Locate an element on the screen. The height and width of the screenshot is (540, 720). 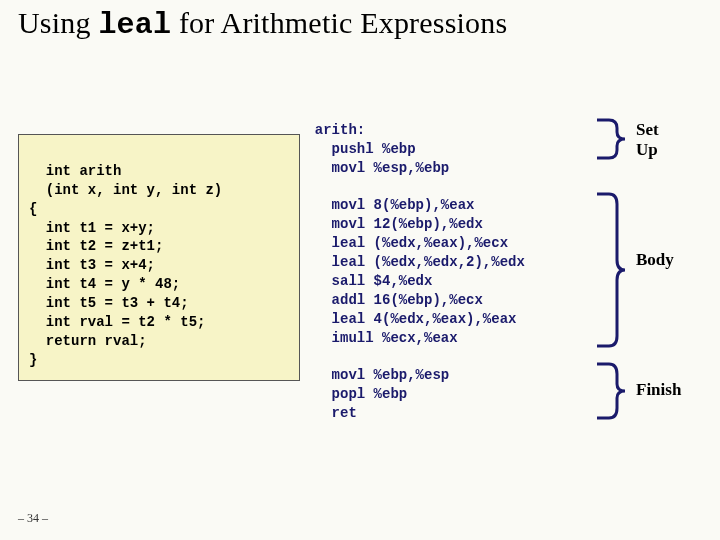
label-setup: Set Up is located at coordinates (648, 140).